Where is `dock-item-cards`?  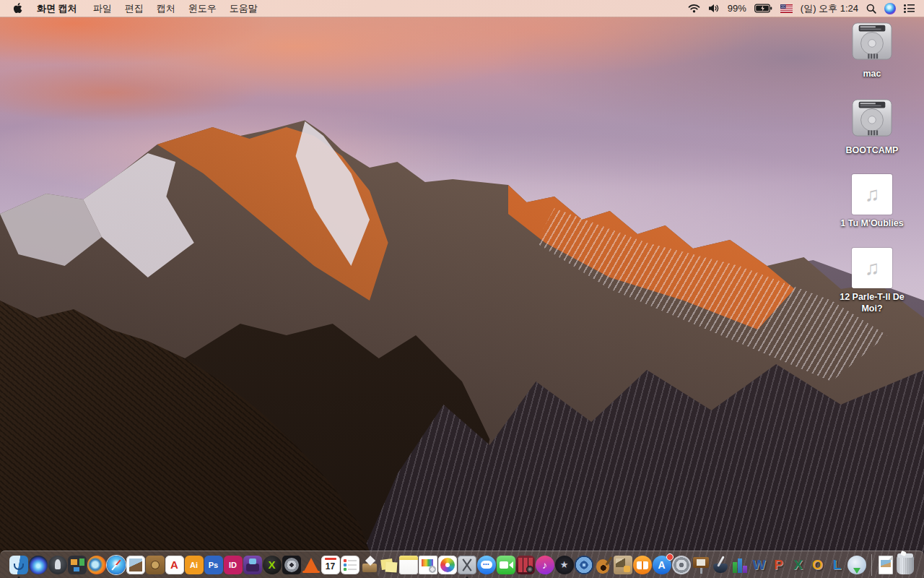 dock-item-cards is located at coordinates (623, 565).